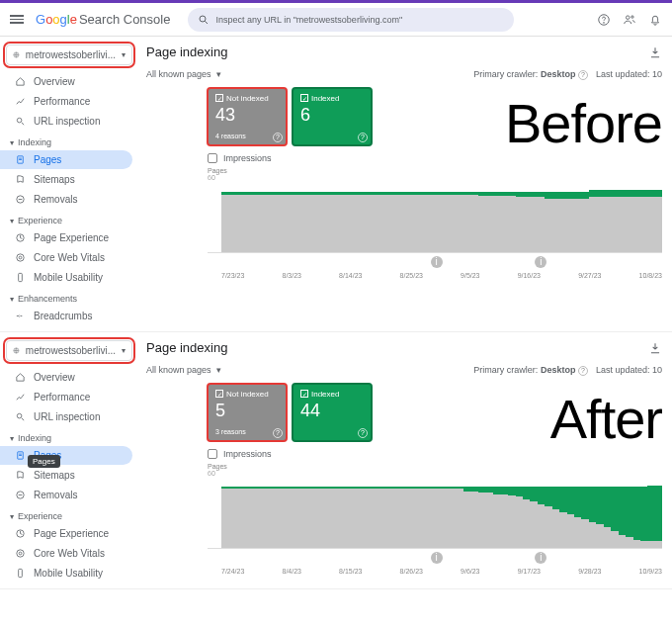  What do you see at coordinates (604, 20) in the screenshot?
I see `help-icon` at bounding box center [604, 20].